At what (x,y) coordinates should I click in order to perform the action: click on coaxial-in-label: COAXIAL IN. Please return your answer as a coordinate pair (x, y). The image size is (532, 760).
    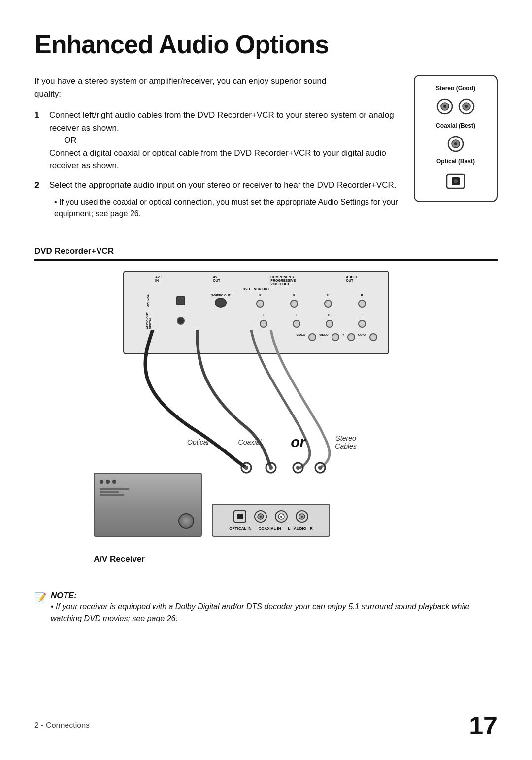
    Looking at the image, I should click on (269, 528).